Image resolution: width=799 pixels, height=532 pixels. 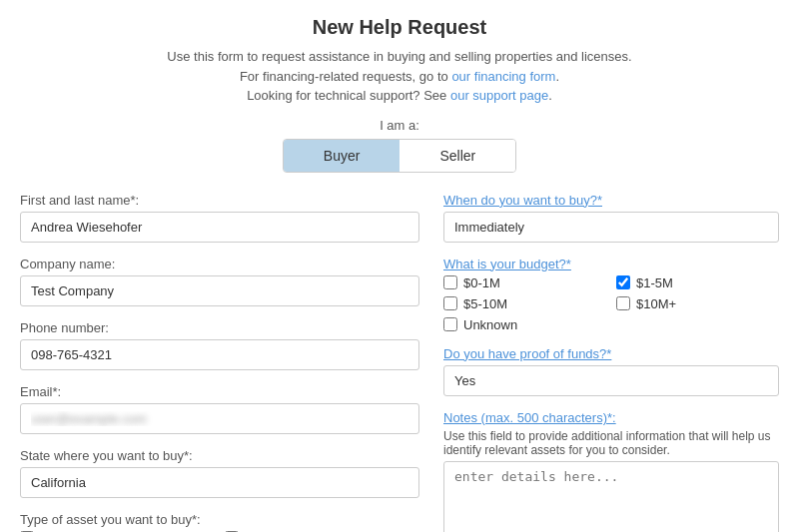 I want to click on when-group: When do you want to buy?*, so click(x=611, y=218).